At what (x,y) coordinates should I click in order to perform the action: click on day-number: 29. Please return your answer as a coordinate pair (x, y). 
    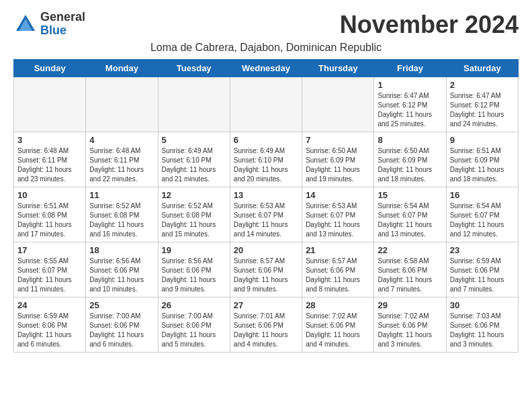
    Looking at the image, I should click on (410, 305).